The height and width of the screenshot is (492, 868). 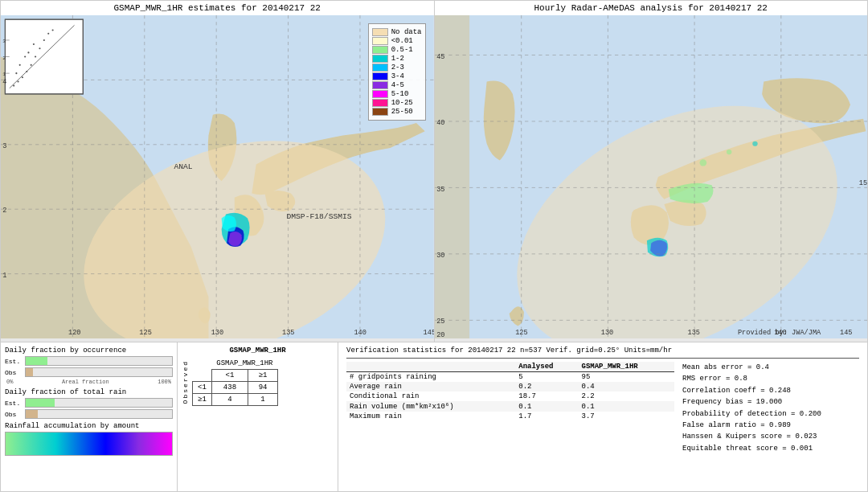 What do you see at coordinates (431, 387) in the screenshot?
I see `stats-row-1-label: Average rain` at bounding box center [431, 387].